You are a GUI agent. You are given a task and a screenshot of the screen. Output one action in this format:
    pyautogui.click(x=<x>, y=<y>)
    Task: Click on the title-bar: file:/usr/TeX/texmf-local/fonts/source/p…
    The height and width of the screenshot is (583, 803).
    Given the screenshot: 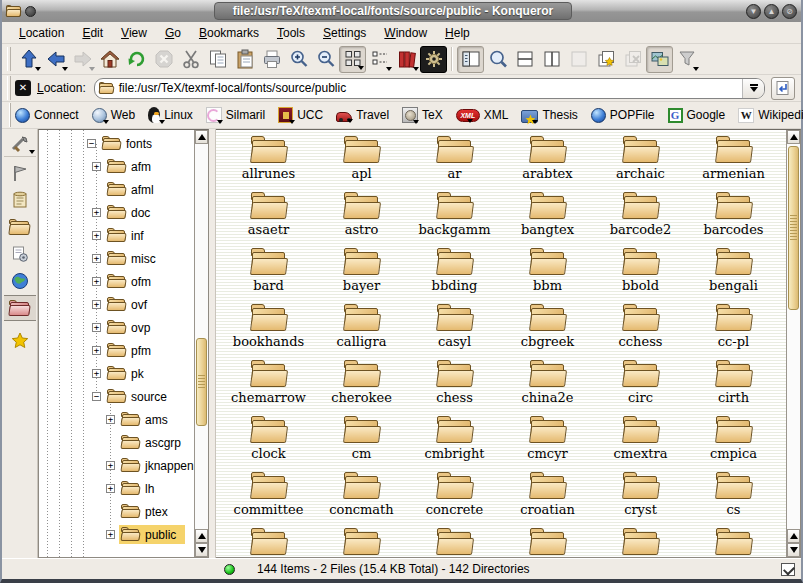 What is the action you would take?
    pyautogui.click(x=402, y=11)
    